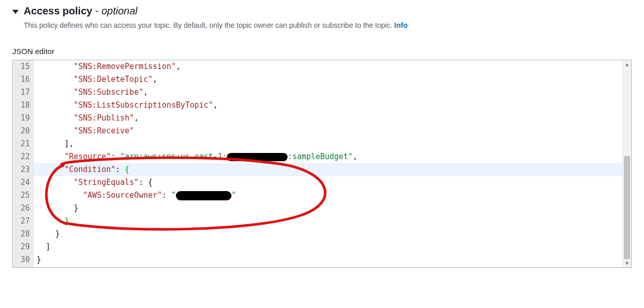 The image size is (644, 308). I want to click on section-header: Access policy - optional, so click(322, 11).